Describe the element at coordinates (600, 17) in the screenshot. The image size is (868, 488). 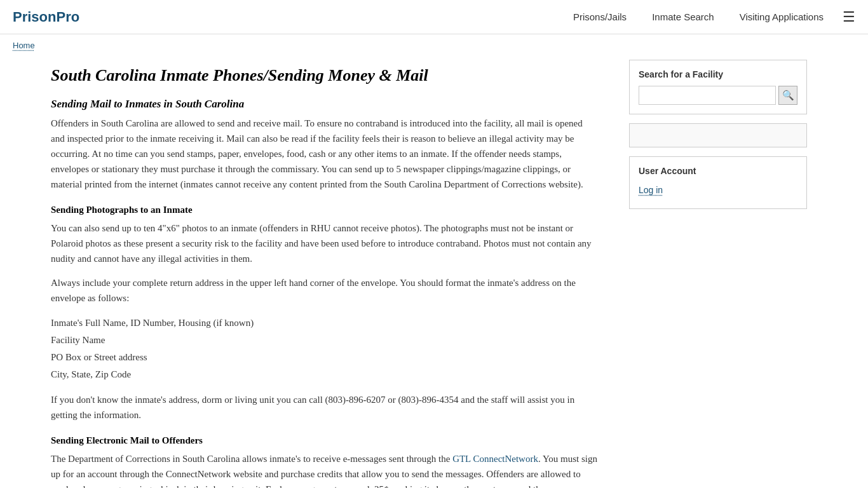
I see `nav-link-prisons: Prisons/Jails` at that location.